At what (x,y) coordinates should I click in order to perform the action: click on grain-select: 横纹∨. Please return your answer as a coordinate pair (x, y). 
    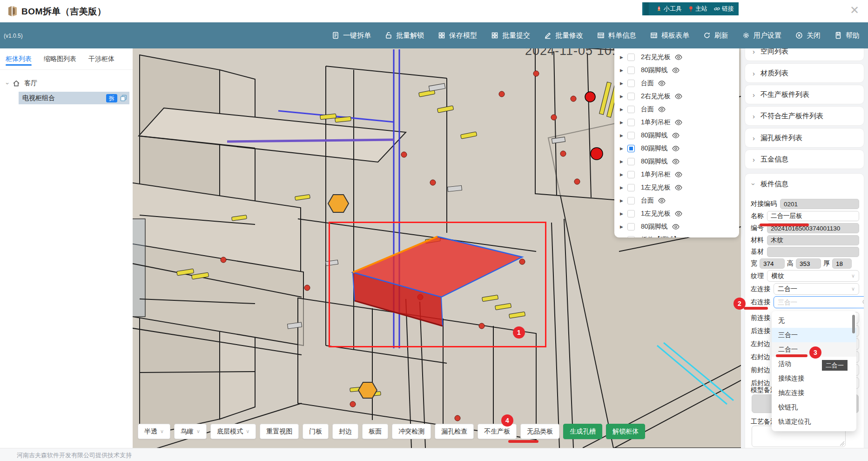
    Looking at the image, I should click on (813, 276).